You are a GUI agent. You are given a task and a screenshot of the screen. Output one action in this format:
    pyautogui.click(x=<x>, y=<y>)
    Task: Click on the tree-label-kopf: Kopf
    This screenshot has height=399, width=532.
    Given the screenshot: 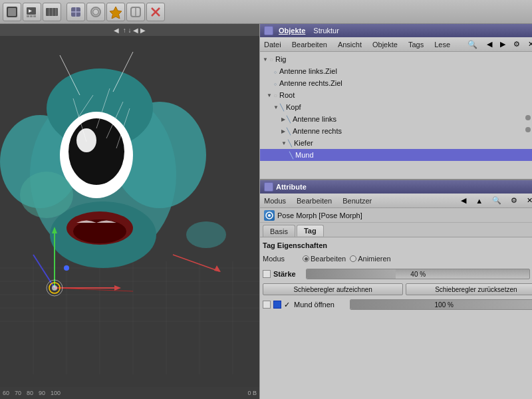 What is the action you would take?
    pyautogui.click(x=409, y=107)
    